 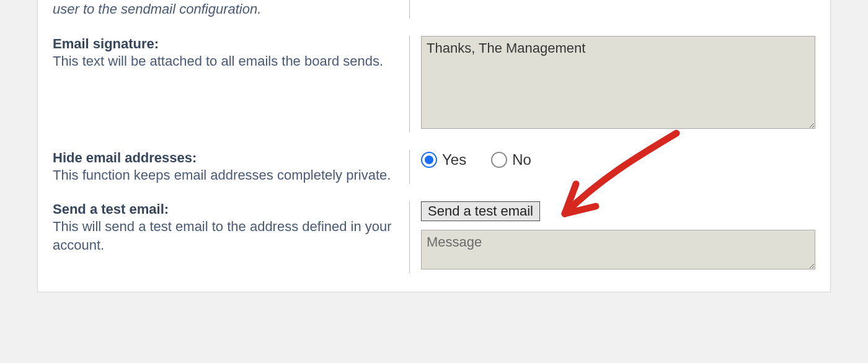 What do you see at coordinates (499, 160) in the screenshot?
I see `radio-unchecked-icon` at bounding box center [499, 160].